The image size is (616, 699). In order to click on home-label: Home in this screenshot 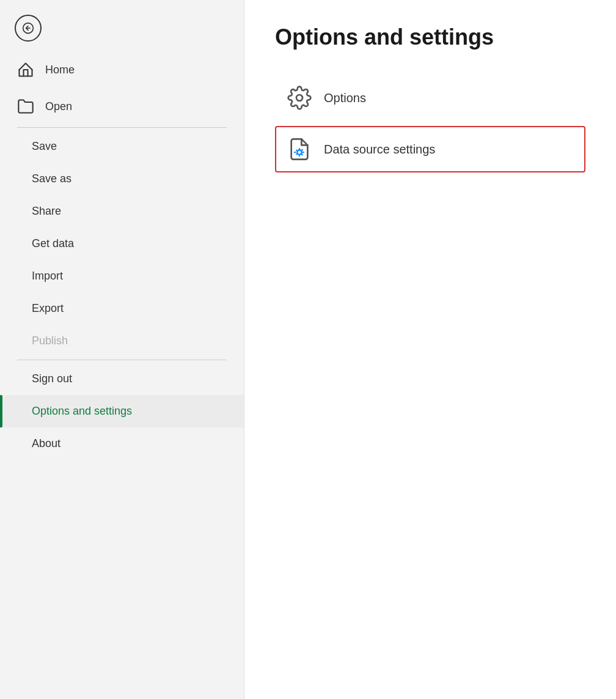, I will do `click(60, 70)`.